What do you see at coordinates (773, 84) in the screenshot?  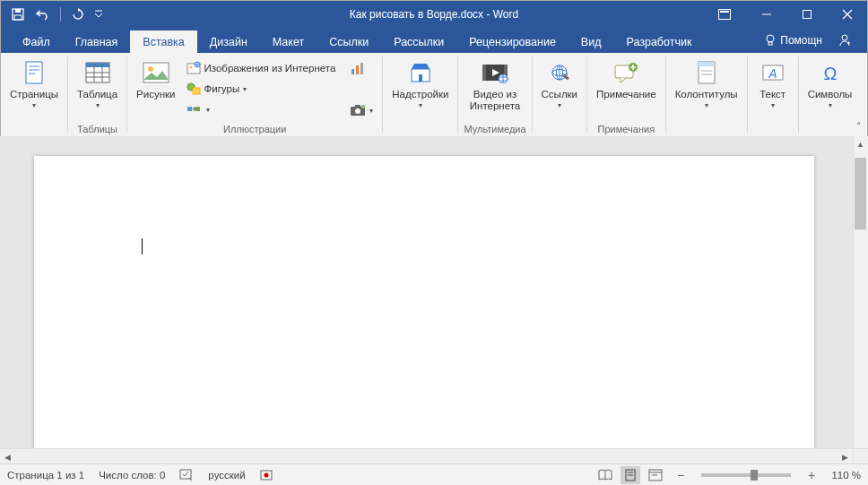 I see `text-button: A Текст ▾` at bounding box center [773, 84].